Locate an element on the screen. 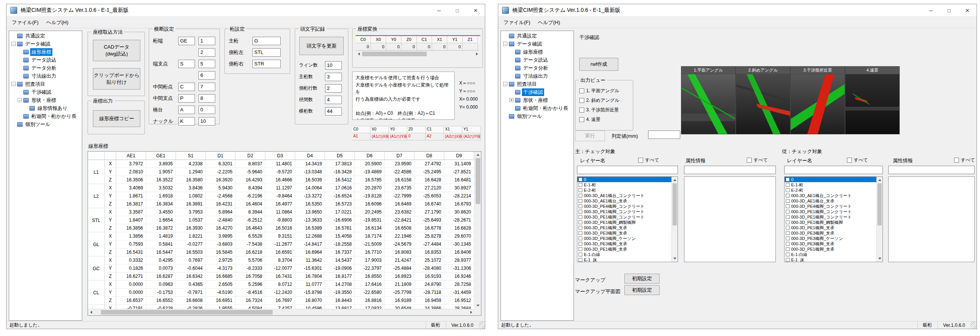  table-row: Z 16.543116.544716.550316.584516.621816.… is located at coordinates (284, 253).